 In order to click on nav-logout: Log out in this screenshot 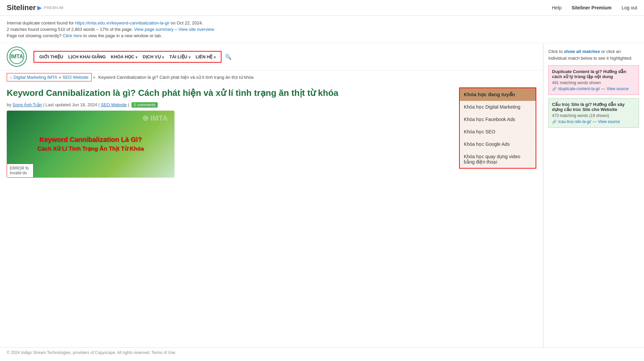, I will do `click(630, 8)`.